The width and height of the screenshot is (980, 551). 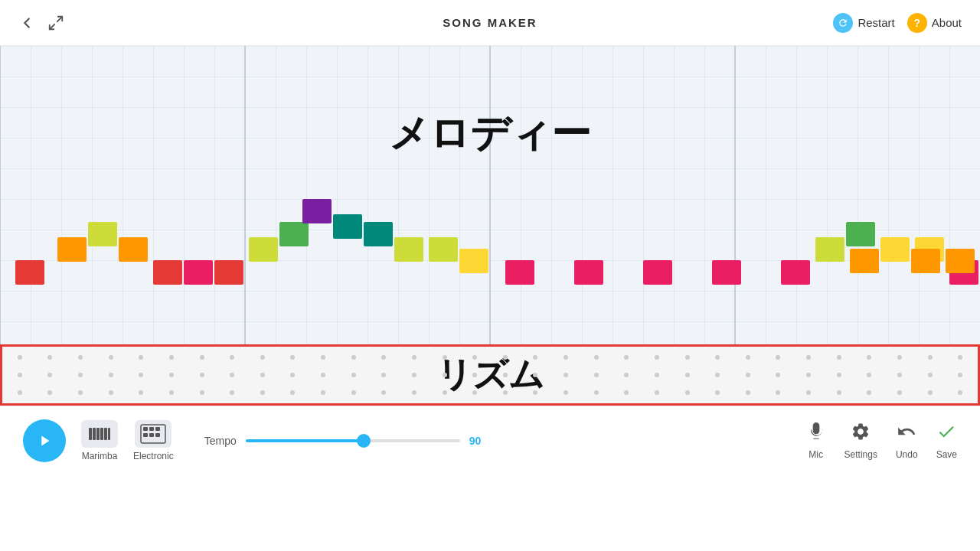 What do you see at coordinates (861, 441) in the screenshot?
I see `settings-button: Settings` at bounding box center [861, 441].